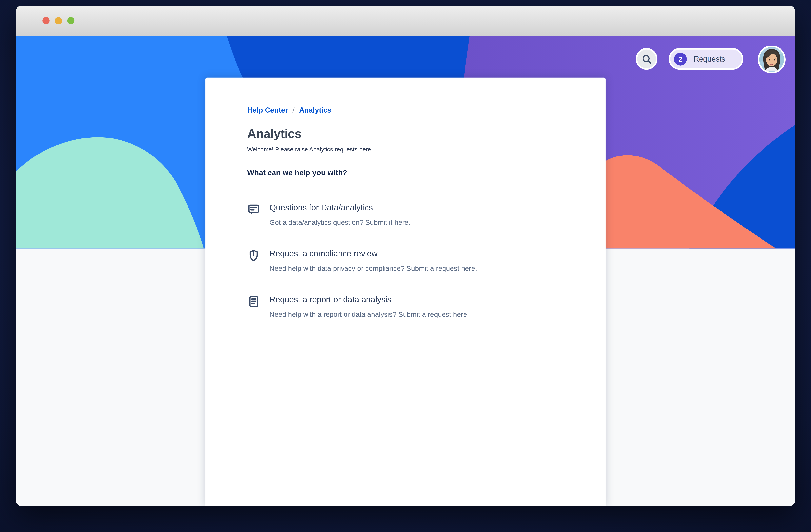 The image size is (811, 532). Describe the element at coordinates (369, 300) in the screenshot. I see `request-type-title: Request a report or data analysis` at that location.